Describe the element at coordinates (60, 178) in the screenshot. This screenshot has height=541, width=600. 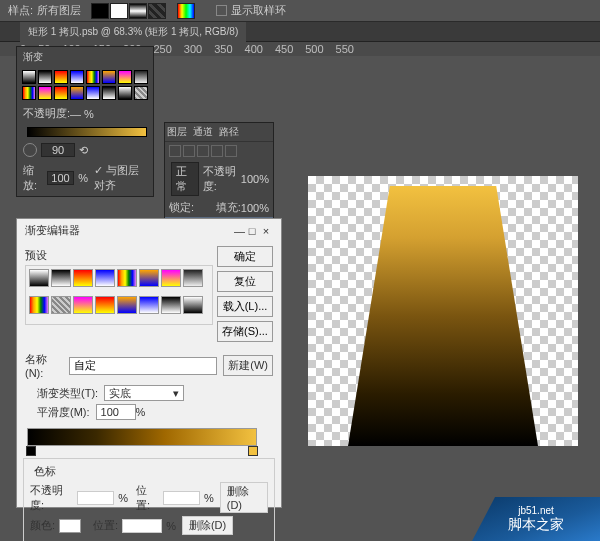
I see `scale-input: 100` at that location.